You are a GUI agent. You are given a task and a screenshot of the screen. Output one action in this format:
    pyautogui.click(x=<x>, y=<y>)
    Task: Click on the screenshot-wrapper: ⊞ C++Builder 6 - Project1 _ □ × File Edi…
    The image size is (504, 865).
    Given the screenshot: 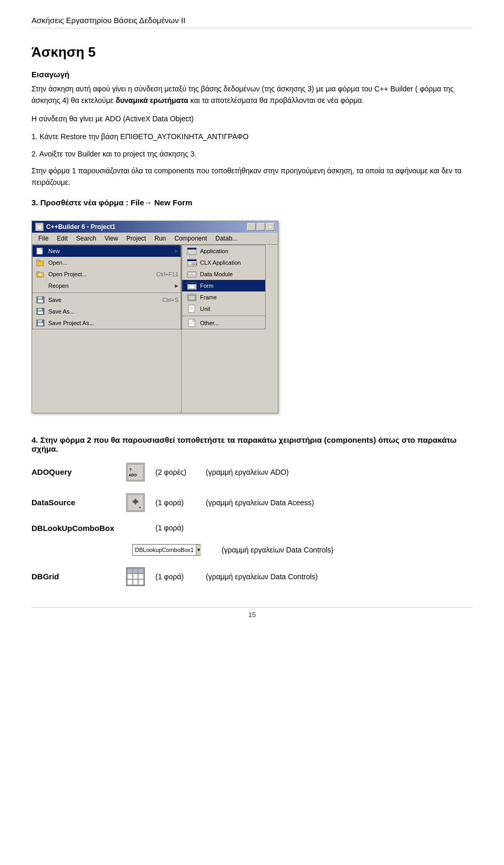 What is the action you would take?
    pyautogui.click(x=155, y=317)
    